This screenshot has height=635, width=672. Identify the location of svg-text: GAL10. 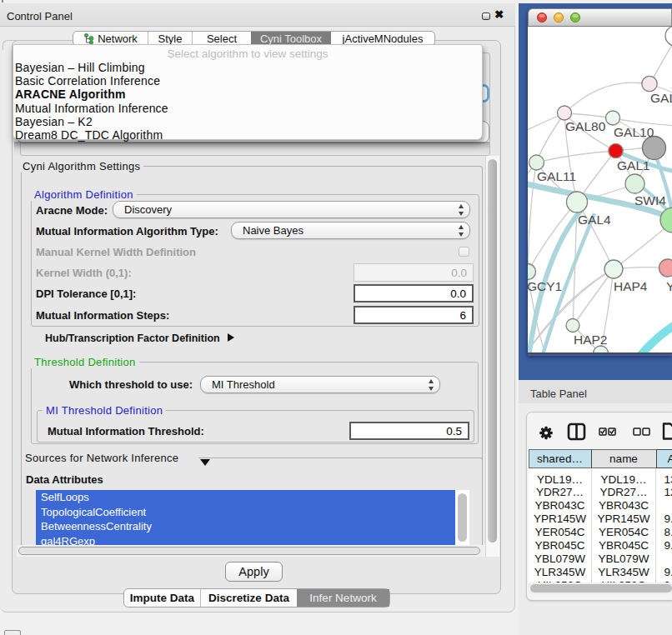
(634, 132).